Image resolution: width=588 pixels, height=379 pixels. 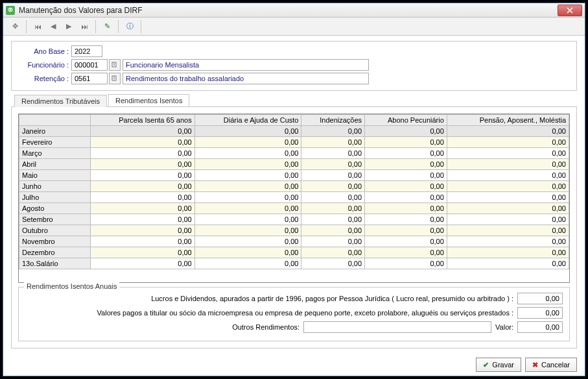 I want to click on table-row: Julho0,000,000,000,000,00, so click(x=294, y=197).